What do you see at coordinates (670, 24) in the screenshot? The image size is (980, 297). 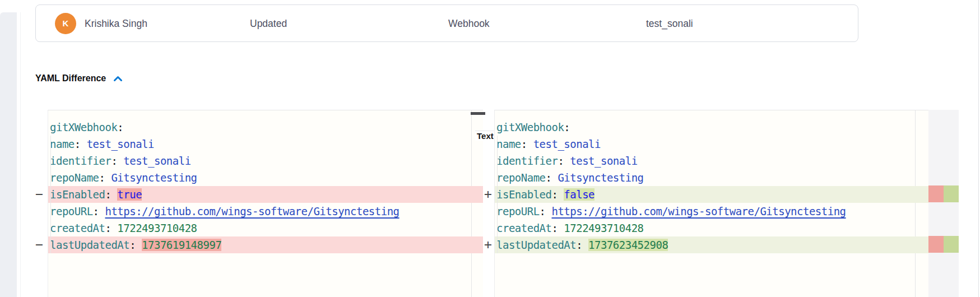 I see `audit-resource-name: test_sonali` at bounding box center [670, 24].